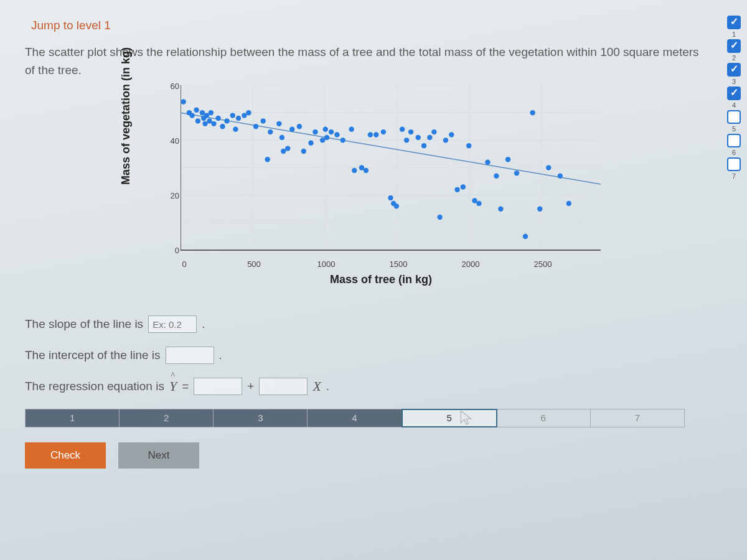 Image resolution: width=747 pixels, height=560 pixels. I want to click on y-tick: 0, so click(170, 250).